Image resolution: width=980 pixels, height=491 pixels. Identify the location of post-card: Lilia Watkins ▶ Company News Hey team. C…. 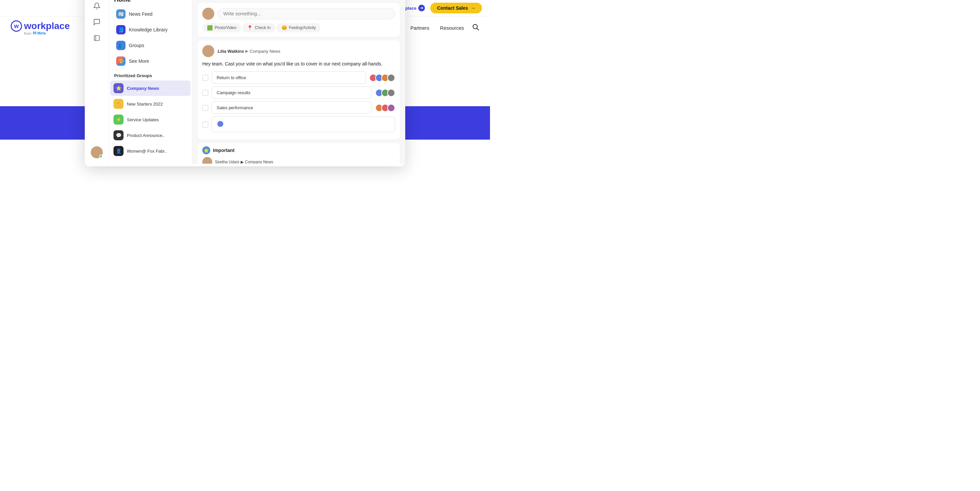
(299, 90).